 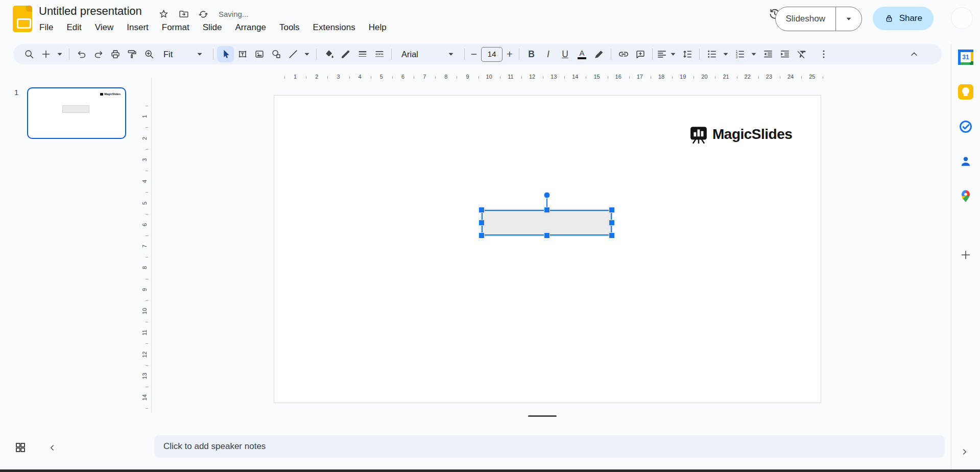 I want to click on paint-format-button, so click(x=132, y=54).